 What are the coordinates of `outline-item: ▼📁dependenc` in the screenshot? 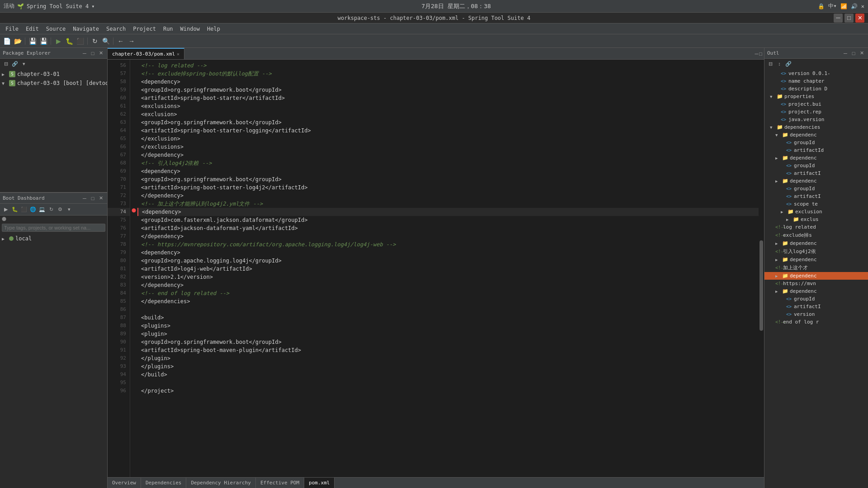 It's located at (816, 135).